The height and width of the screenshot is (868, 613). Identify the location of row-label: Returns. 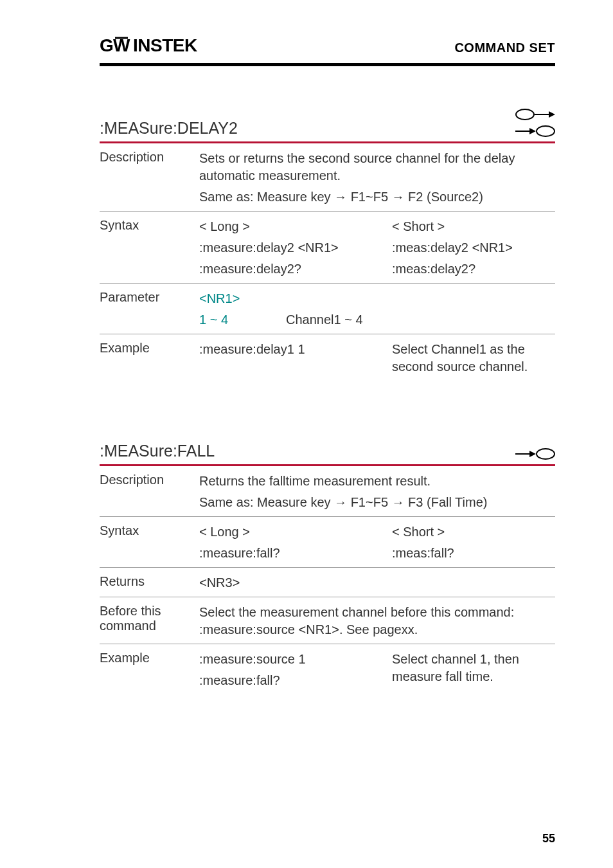
(149, 583).